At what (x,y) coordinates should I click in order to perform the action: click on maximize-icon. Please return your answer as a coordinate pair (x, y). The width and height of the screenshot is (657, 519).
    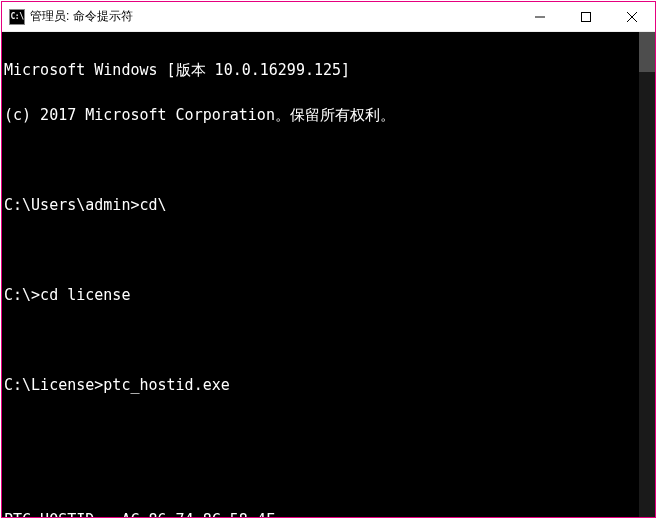
    Looking at the image, I should click on (586, 17).